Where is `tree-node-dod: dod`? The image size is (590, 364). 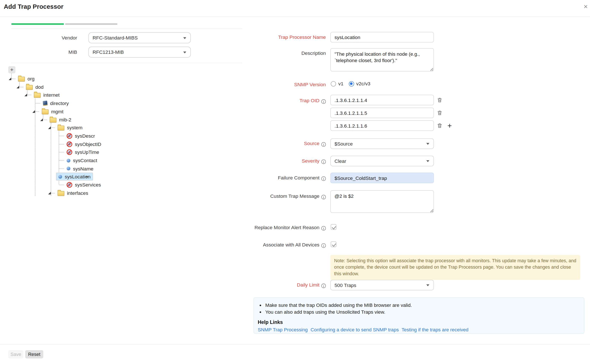
tree-node-dod: dod is located at coordinates (35, 87).